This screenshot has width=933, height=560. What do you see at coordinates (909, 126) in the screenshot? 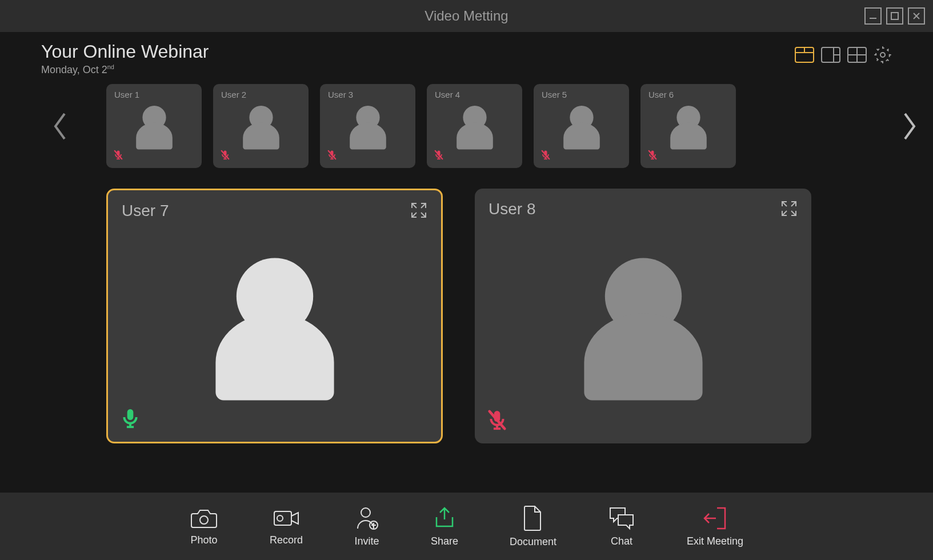
I see `chevron-right-icon` at bounding box center [909, 126].